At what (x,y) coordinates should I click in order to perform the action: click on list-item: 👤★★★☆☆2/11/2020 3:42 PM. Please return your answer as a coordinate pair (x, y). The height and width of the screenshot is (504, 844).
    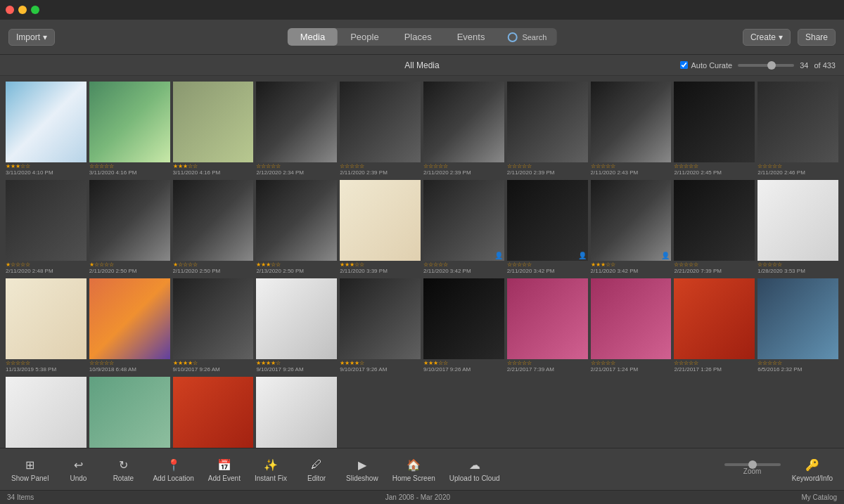
    Looking at the image, I should click on (632, 228).